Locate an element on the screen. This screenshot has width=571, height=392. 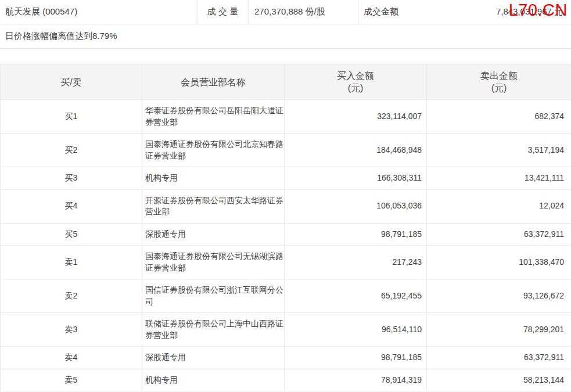
cell-branch: 华泰证券股份有限公司岳阳岳阳大道证券营业部 is located at coordinates (214, 117).